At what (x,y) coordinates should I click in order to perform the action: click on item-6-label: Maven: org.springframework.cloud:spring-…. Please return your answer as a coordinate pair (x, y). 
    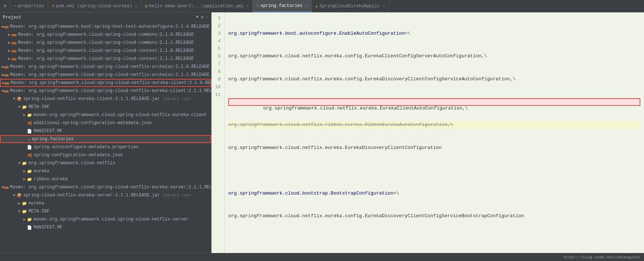
    Looking at the image, I should click on (110, 67).